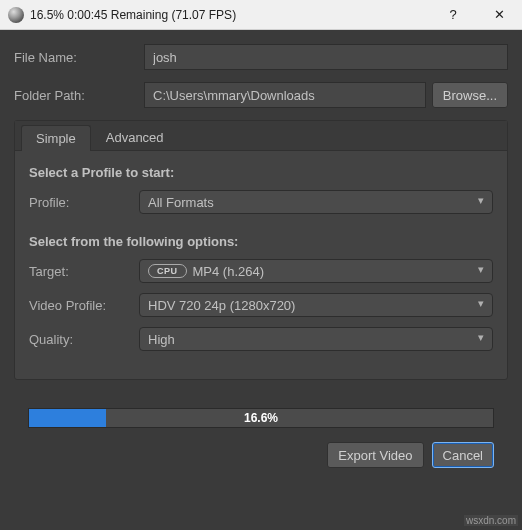  What do you see at coordinates (261, 448) in the screenshot?
I see `footer-buttons: Export Video Cancel` at bounding box center [261, 448].